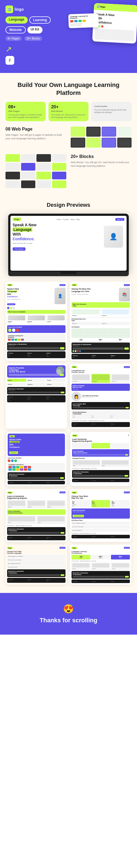 The image size is (137, 868). Describe the element at coordinates (66, 220) in the screenshot. I see `nav-link-courses: Courses` at that location.